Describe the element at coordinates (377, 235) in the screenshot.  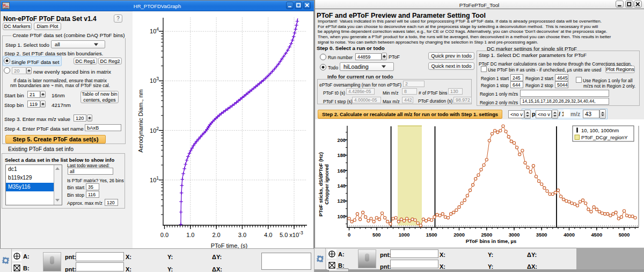
I see `svg-text: 500` at that location.